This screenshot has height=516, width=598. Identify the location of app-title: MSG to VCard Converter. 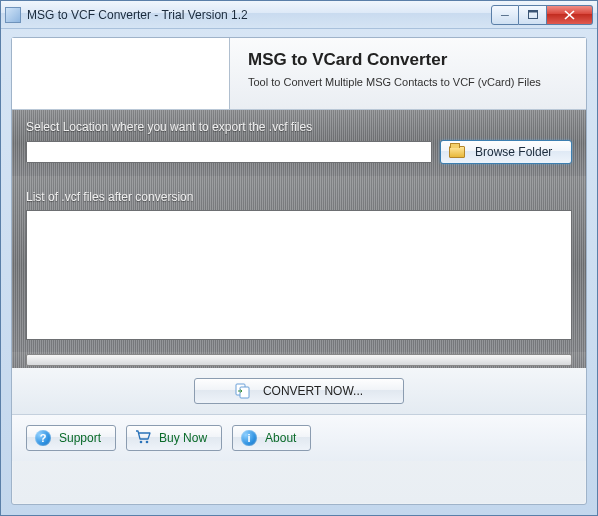
(410, 60).